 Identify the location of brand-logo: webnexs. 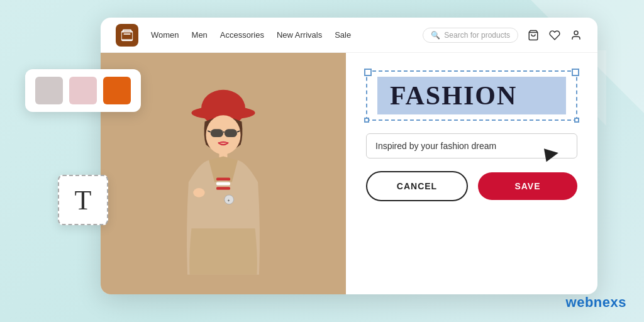
(596, 303).